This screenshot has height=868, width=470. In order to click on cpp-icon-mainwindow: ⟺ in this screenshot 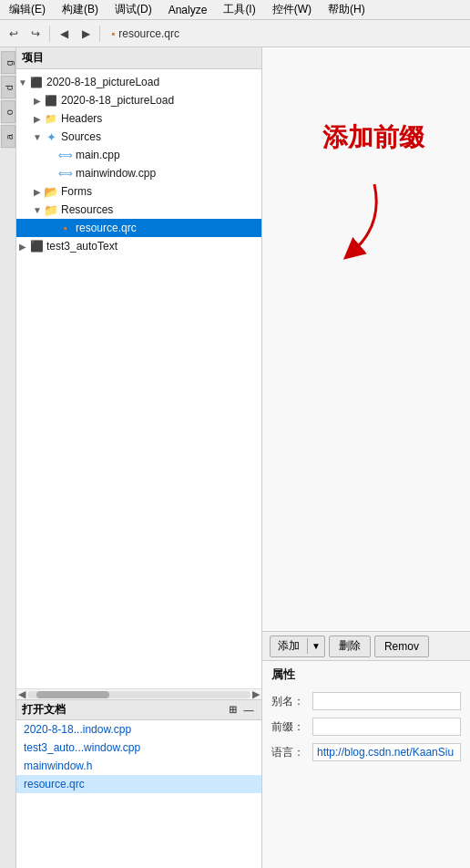, I will do `click(66, 173)`.